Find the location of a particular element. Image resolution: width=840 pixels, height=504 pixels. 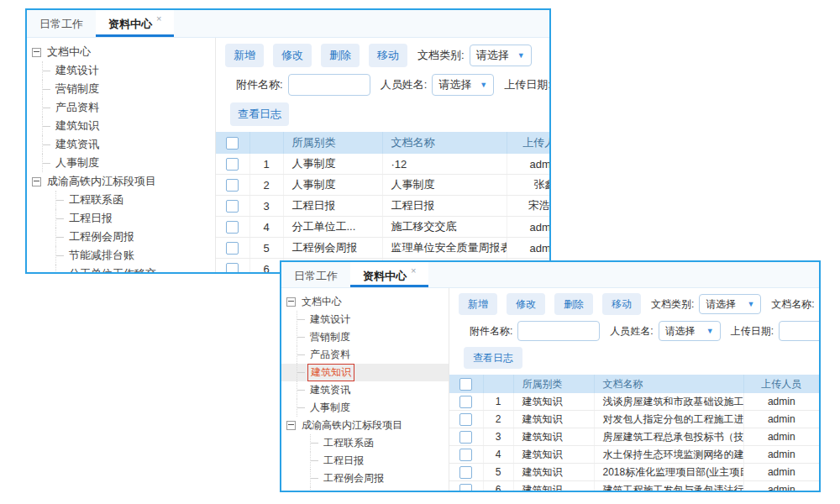

tree-item-label: 人事制度 is located at coordinates (77, 163).